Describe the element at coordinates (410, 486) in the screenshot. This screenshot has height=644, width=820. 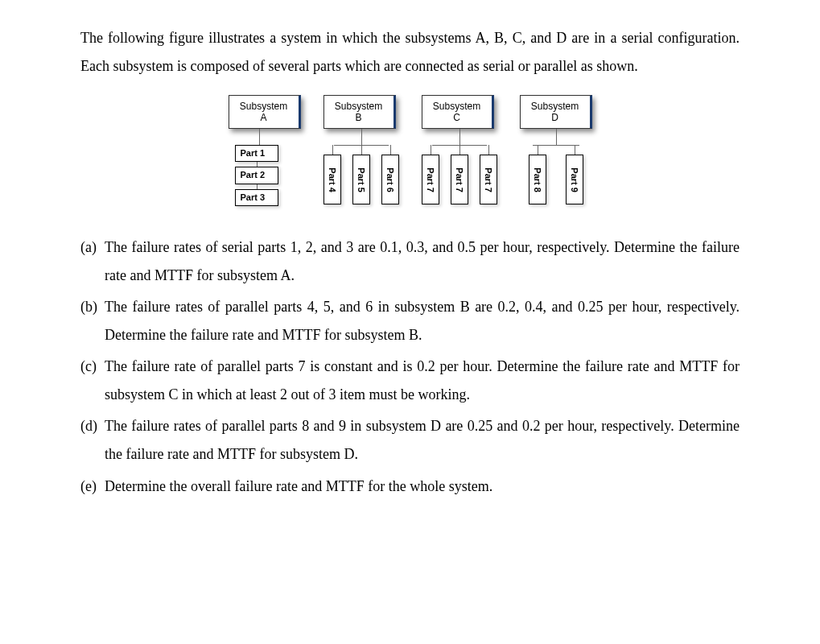
I see `question-e: (e)Determine the overall failure rate an…` at that location.